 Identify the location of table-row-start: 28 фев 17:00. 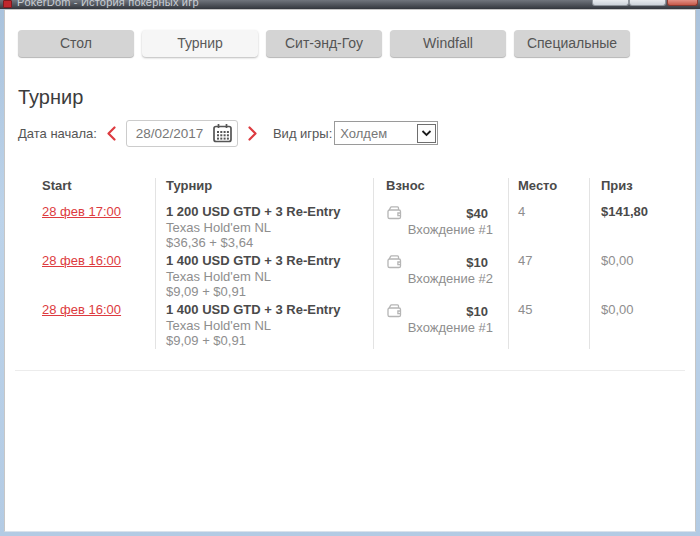
(91, 226).